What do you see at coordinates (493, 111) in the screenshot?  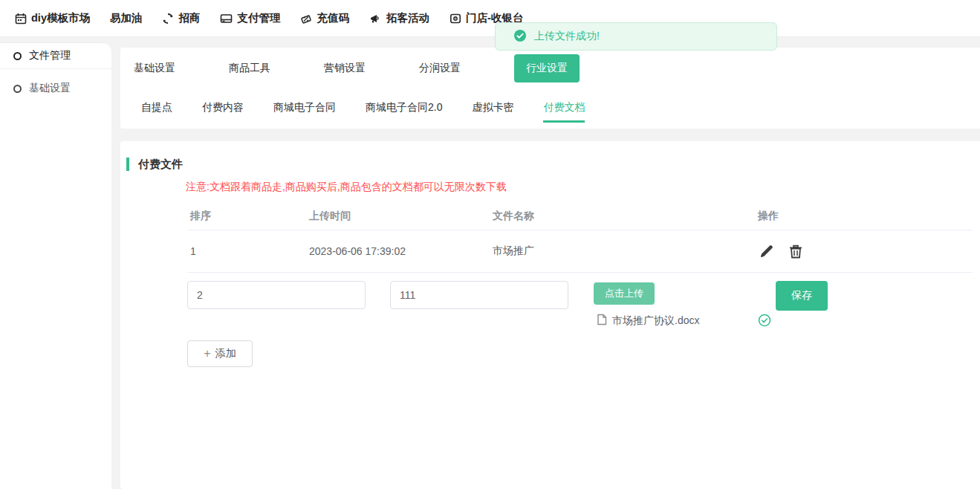 I see `subtab-virtual-card: 虚拟卡密` at bounding box center [493, 111].